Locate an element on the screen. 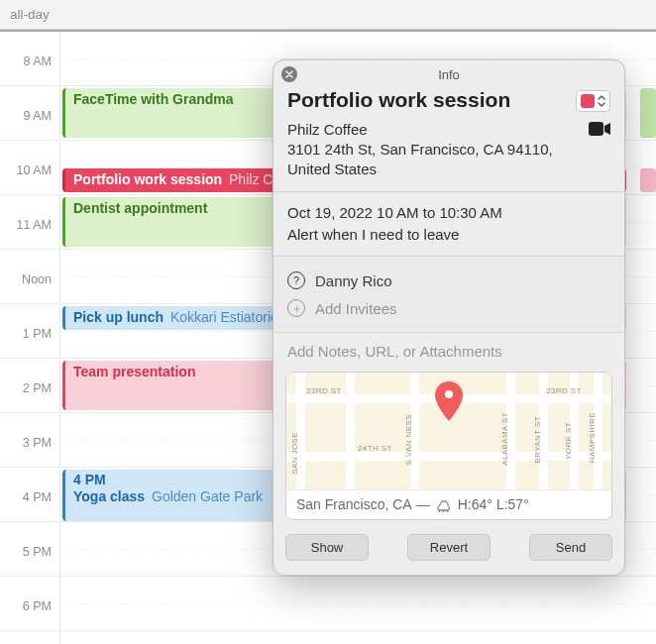 Image resolution: width=656 pixels, height=644 pixels. weather-icon is located at coordinates (444, 504).